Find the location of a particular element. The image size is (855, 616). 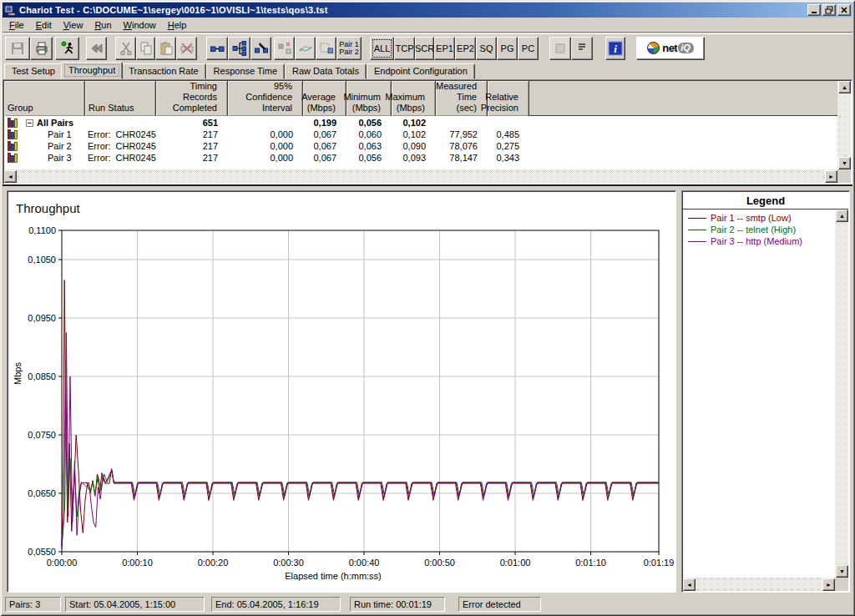

maximum-cell: 0,093 is located at coordinates (414, 158).